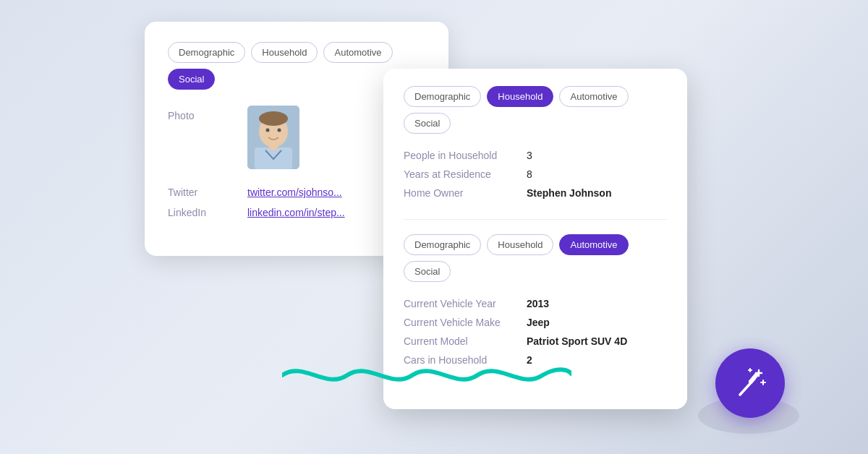 The image size is (868, 454). I want to click on linkedin-label: LinkedIn, so click(208, 213).